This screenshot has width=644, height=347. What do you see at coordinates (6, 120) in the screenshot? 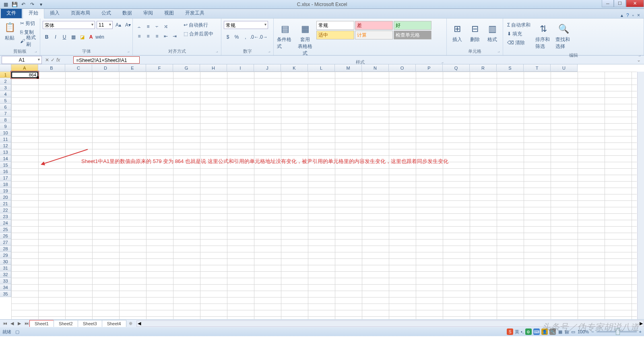
I see `row-header-8: 8` at bounding box center [6, 120].